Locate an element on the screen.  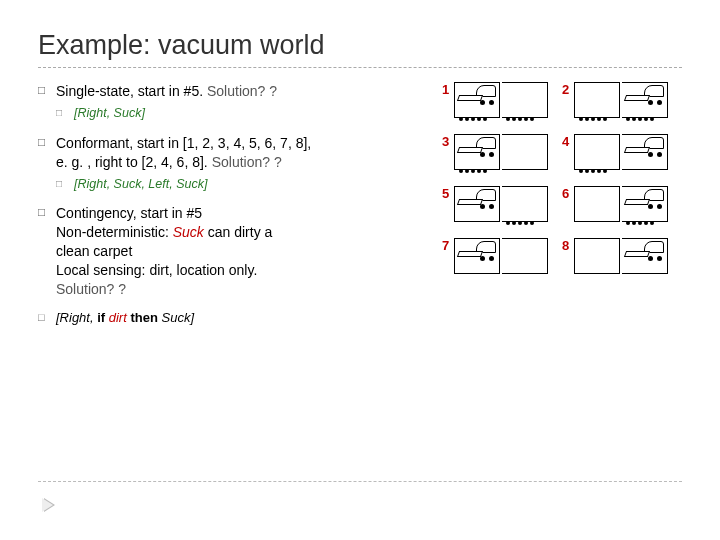
state-number: 1 is located at coordinates (447, 90).